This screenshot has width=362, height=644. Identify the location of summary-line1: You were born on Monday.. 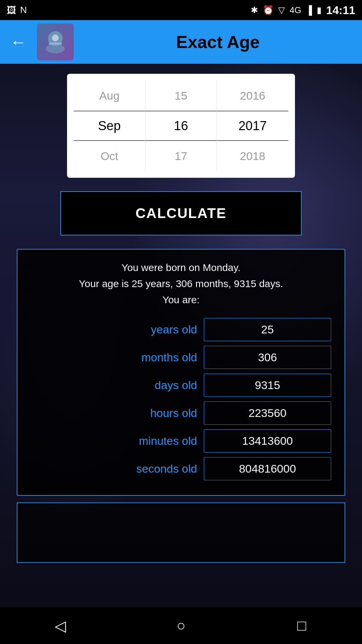
(181, 268).